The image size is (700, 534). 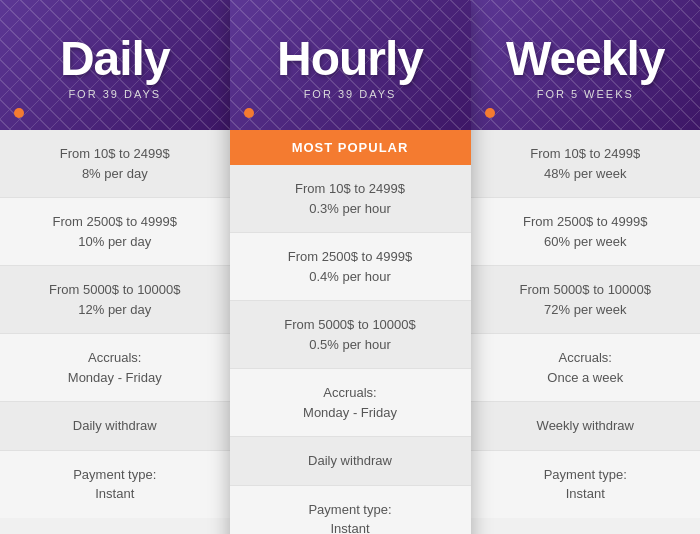 What do you see at coordinates (115, 426) in the screenshot?
I see `feature-line1-daily-4: Daily withdraw` at bounding box center [115, 426].